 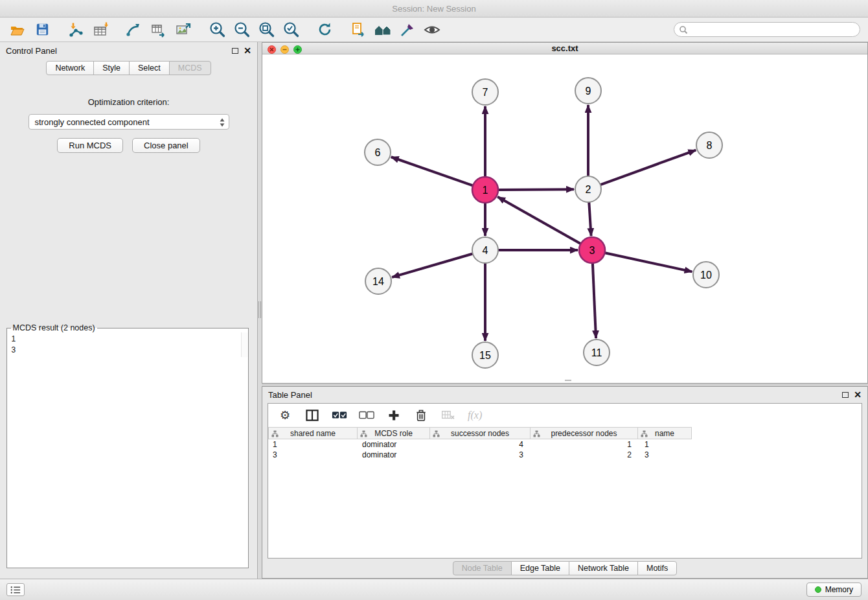 What do you see at coordinates (584, 433) in the screenshot?
I see `column-header: predecessor nodes` at bounding box center [584, 433].